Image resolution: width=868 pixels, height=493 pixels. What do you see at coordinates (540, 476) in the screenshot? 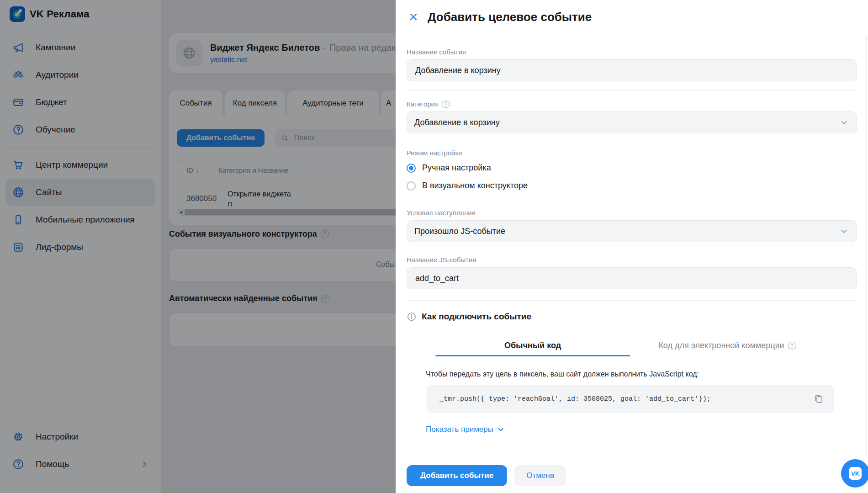
I see `cancel-button: Отмена` at bounding box center [540, 476].